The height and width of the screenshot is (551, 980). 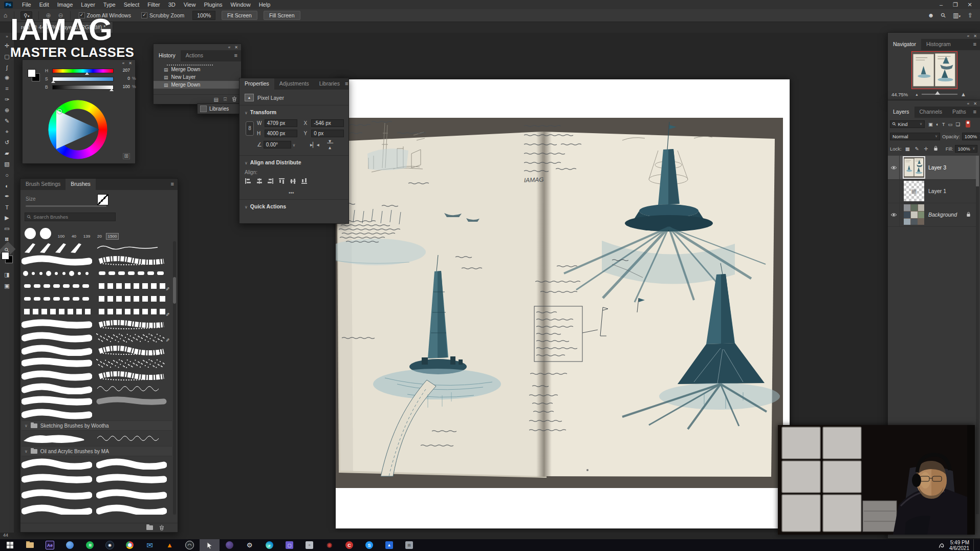 What do you see at coordinates (907, 124) in the screenshot?
I see `kind-filter-select: ⚲ Kind ∨` at bounding box center [907, 124].